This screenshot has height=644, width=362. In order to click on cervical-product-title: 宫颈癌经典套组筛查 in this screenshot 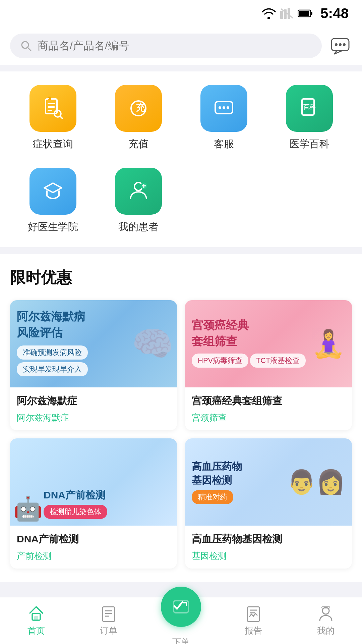, I will do `click(268, 401)`.